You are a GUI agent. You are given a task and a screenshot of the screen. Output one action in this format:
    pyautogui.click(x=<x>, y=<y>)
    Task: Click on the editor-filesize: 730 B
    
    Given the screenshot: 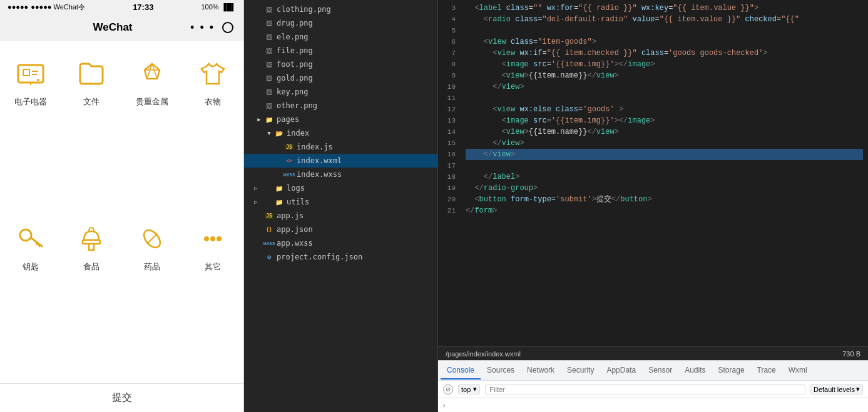 What is the action you would take?
    pyautogui.click(x=851, y=354)
    